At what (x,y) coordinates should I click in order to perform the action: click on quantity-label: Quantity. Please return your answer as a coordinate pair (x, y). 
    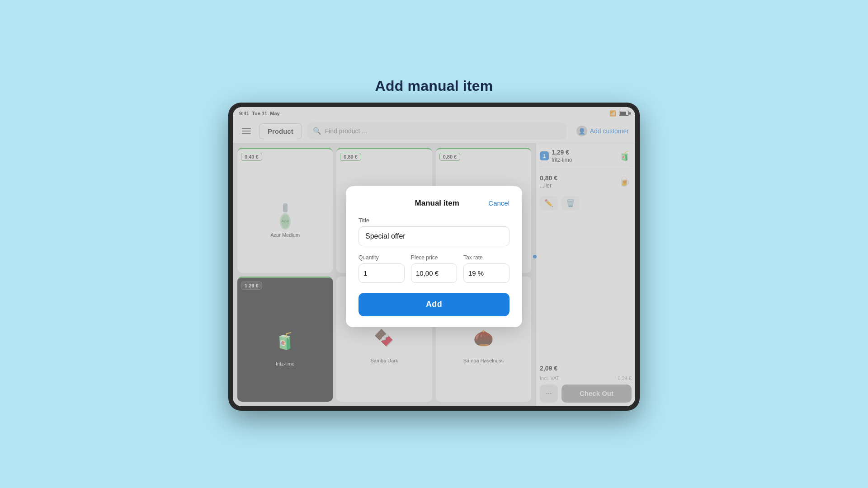
    Looking at the image, I should click on (382, 258).